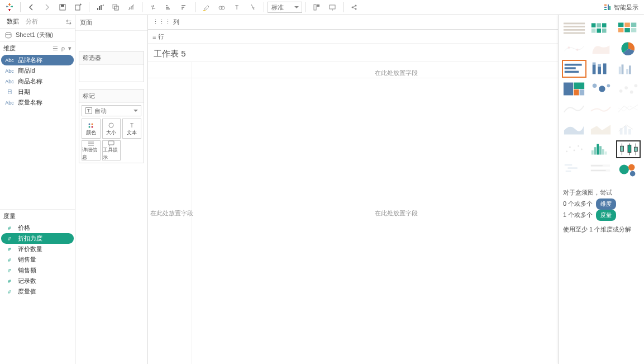 Image resolution: width=644 pixels, height=364 pixels. I want to click on showme-line-cont, so click(574, 109).